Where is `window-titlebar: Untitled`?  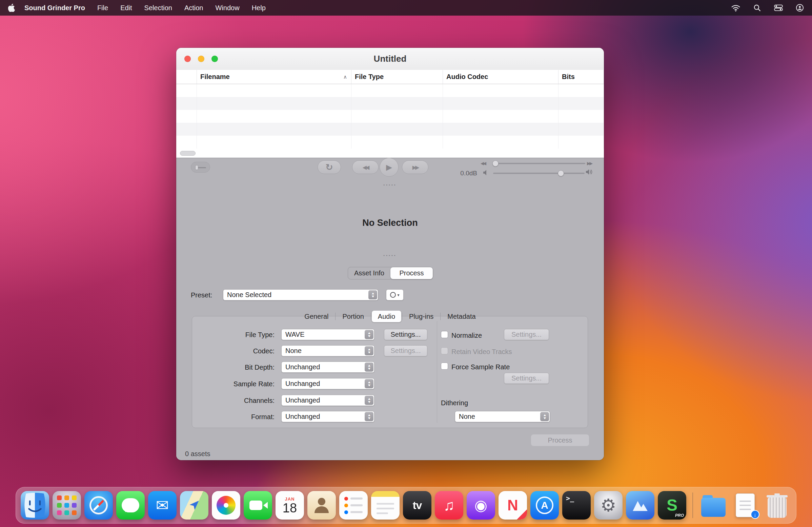 window-titlebar: Untitled is located at coordinates (390, 59).